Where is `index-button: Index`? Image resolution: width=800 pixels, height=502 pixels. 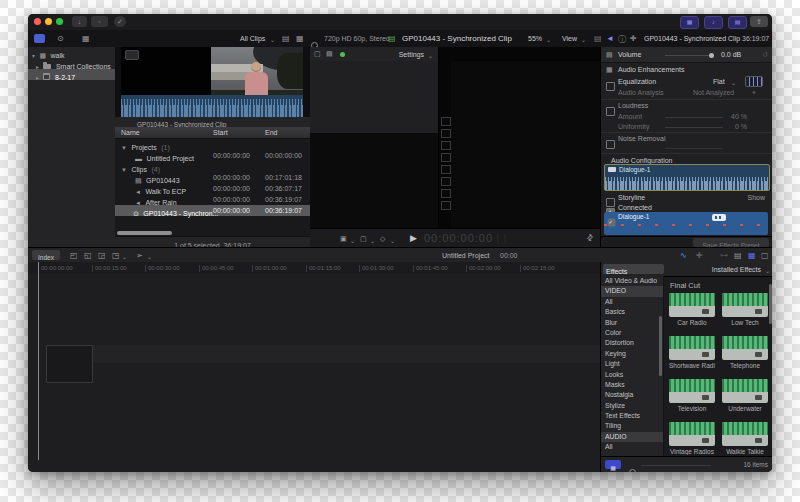 index-button: Index is located at coordinates (46, 255).